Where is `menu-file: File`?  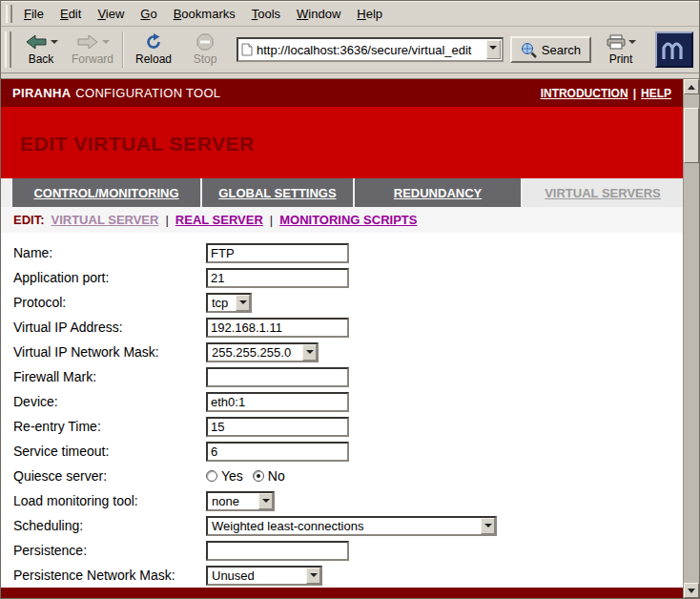
menu-file: File is located at coordinates (34, 13).